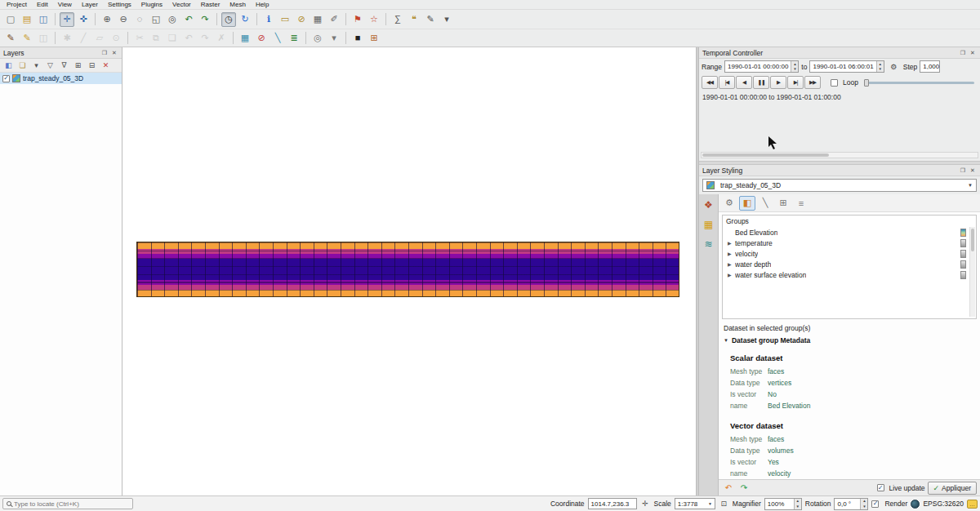 The width and height of the screenshot is (980, 511). What do you see at coordinates (116, 38) in the screenshot?
I see `vertex-tool-button: ⊙` at bounding box center [116, 38].